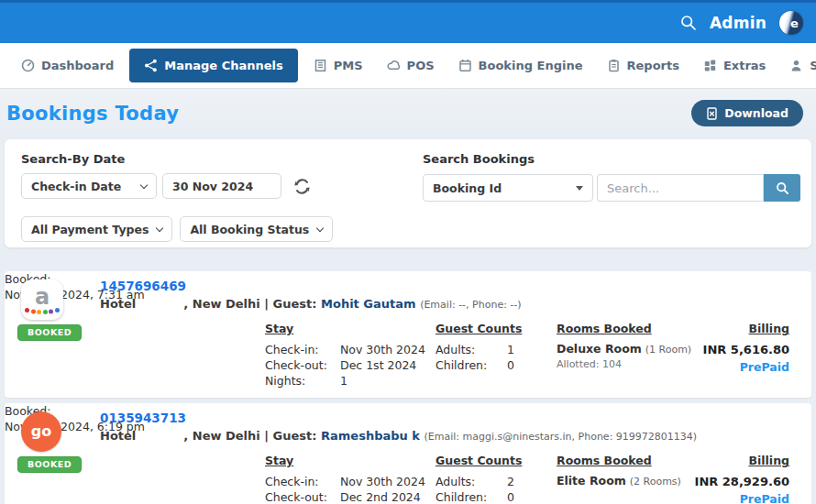 This screenshot has width=816, height=504. What do you see at coordinates (150, 66) in the screenshot?
I see `share-icon` at bounding box center [150, 66].